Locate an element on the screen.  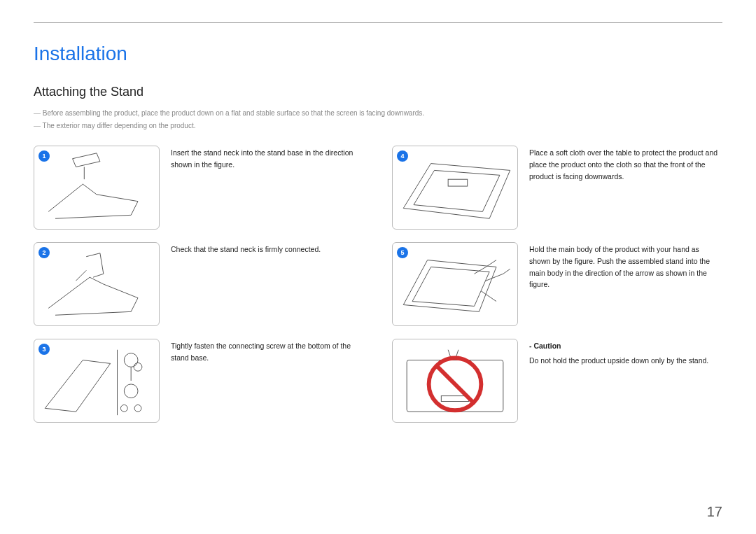
step-2: 2 Check that the stand neck is firmly co… is located at coordinates (199, 284).